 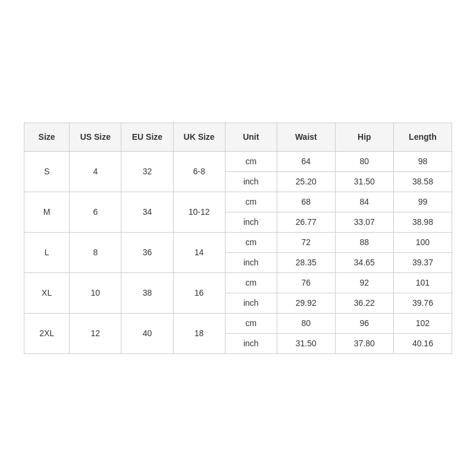 I want to click on cell-hip: 33.07, so click(x=364, y=222).